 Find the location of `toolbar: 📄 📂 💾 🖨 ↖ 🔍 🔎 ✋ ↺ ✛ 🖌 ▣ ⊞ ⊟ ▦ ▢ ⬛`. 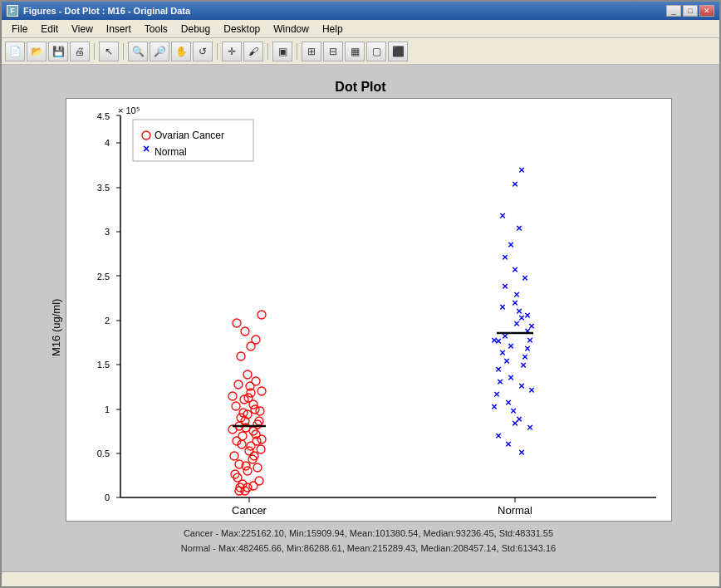

toolbar: 📄 📂 💾 🖨 ↖ 🔍 🔎 ✋ ↺ ✛ 🖌 ▣ ⊞ ⊟ ▦ ▢ ⬛ is located at coordinates (360, 51).